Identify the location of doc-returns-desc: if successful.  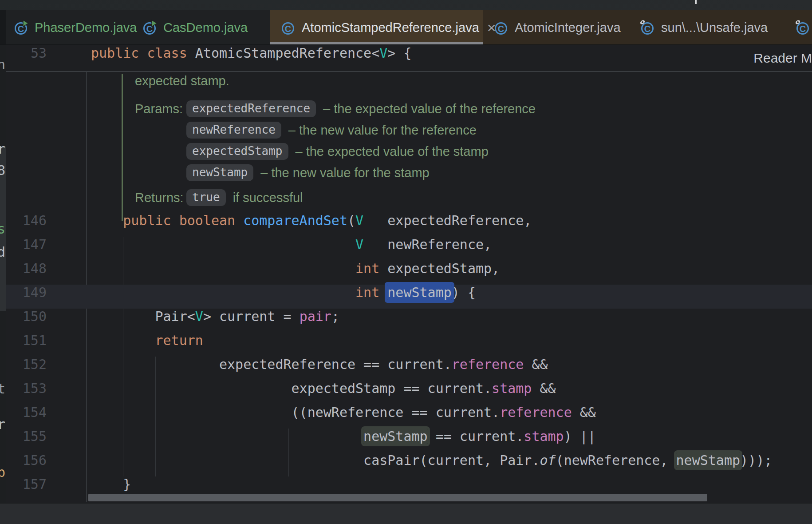
(268, 198).